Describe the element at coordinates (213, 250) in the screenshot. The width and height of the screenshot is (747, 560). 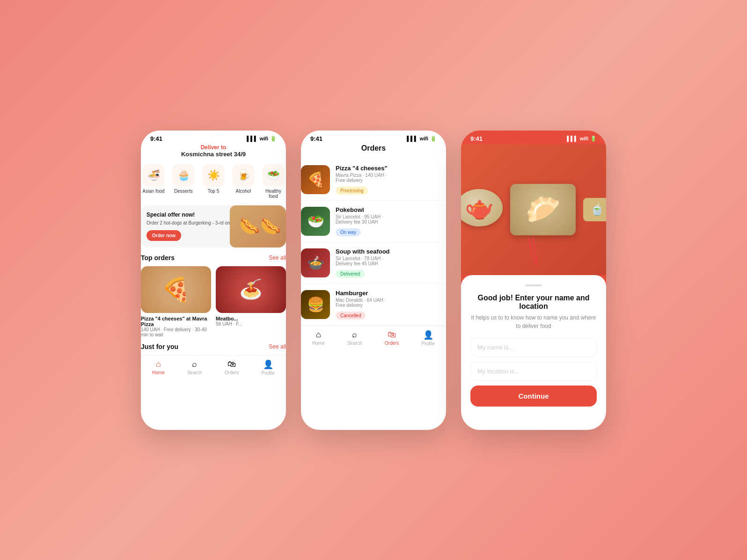
I see `home-content: Deliver to Kosmichna street 34/9 🍜 Asian…` at that location.